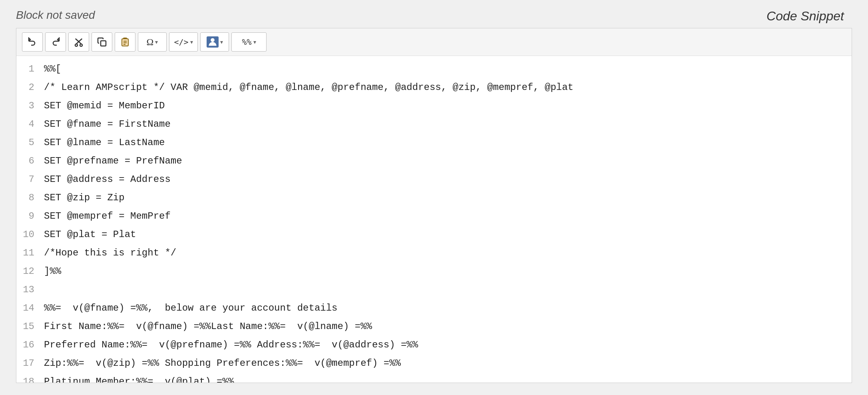 The image size is (868, 395). What do you see at coordinates (447, 69) in the screenshot?
I see `line-content: %%[` at bounding box center [447, 69].